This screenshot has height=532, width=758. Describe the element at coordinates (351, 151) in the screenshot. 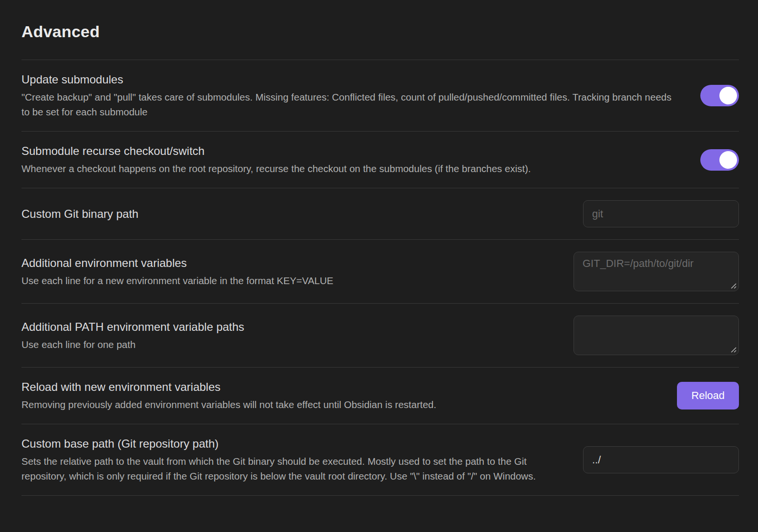

I see `setting-name: Submodule recurse checkout/switch` at that location.